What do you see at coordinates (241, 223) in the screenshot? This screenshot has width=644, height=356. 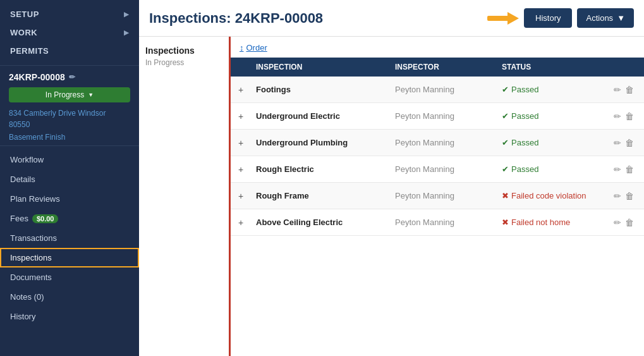 I see `row-expand-5: +` at bounding box center [241, 223].